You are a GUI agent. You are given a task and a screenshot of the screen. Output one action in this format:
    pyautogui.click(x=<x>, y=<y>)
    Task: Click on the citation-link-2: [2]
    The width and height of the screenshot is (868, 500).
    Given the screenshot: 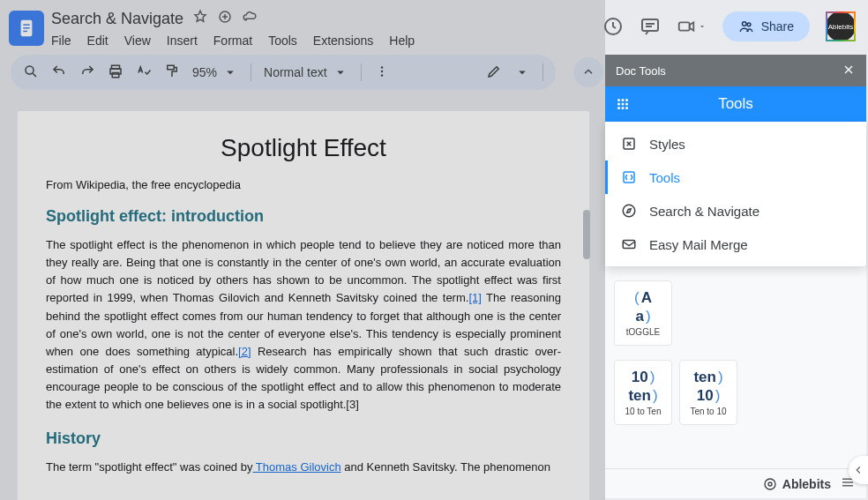 What is the action you would take?
    pyautogui.click(x=244, y=351)
    